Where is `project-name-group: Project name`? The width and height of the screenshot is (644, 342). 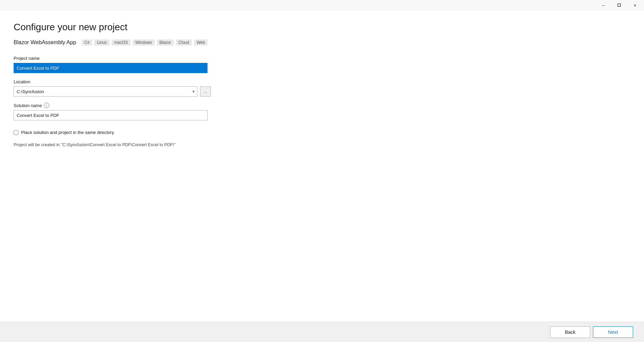 project-name-group: Project name is located at coordinates (322, 65).